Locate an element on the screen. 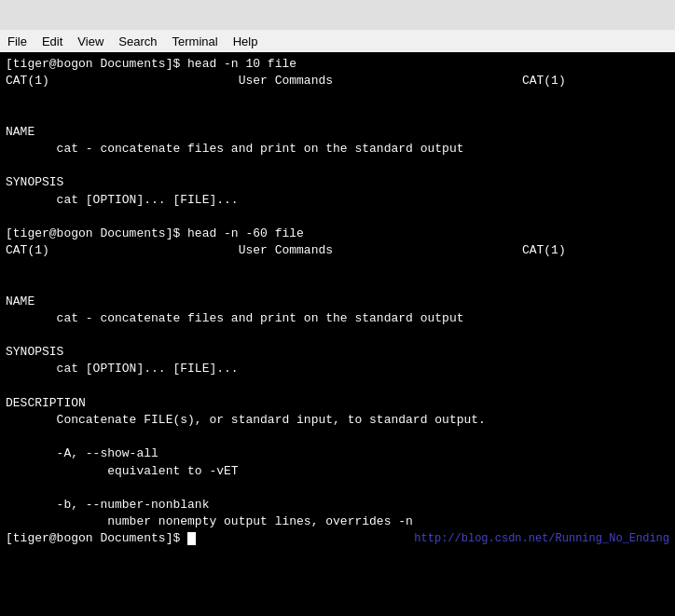 This screenshot has width=675, height=616. terminal-prompt: [tiger@bogon Documents]$ is located at coordinates (97, 539).